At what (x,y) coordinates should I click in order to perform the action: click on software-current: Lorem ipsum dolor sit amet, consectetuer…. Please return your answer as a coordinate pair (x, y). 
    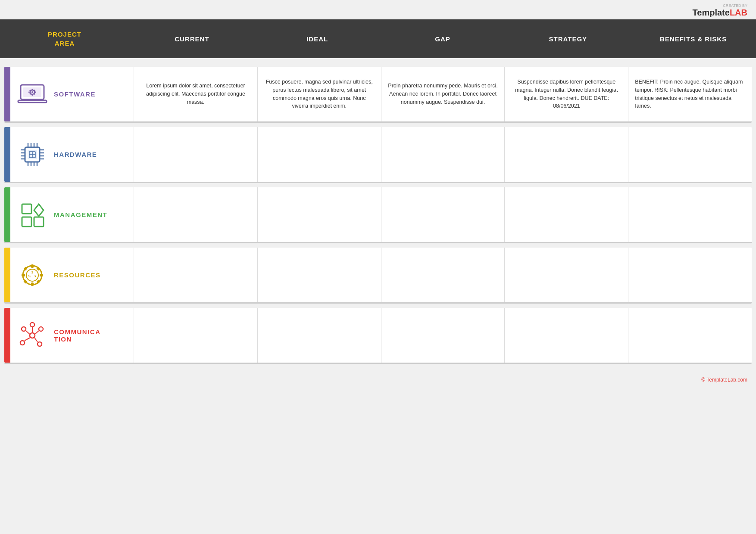
    Looking at the image, I should click on (196, 94).